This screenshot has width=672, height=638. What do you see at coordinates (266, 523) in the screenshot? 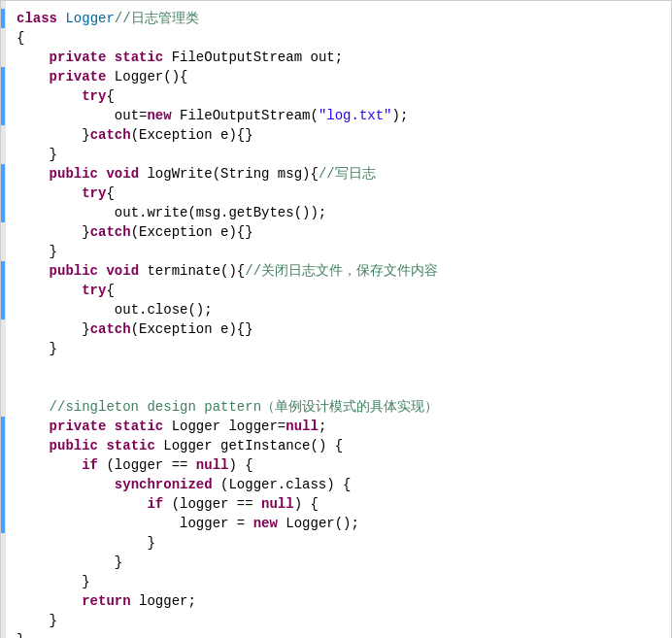
I see `token: new` at bounding box center [266, 523].